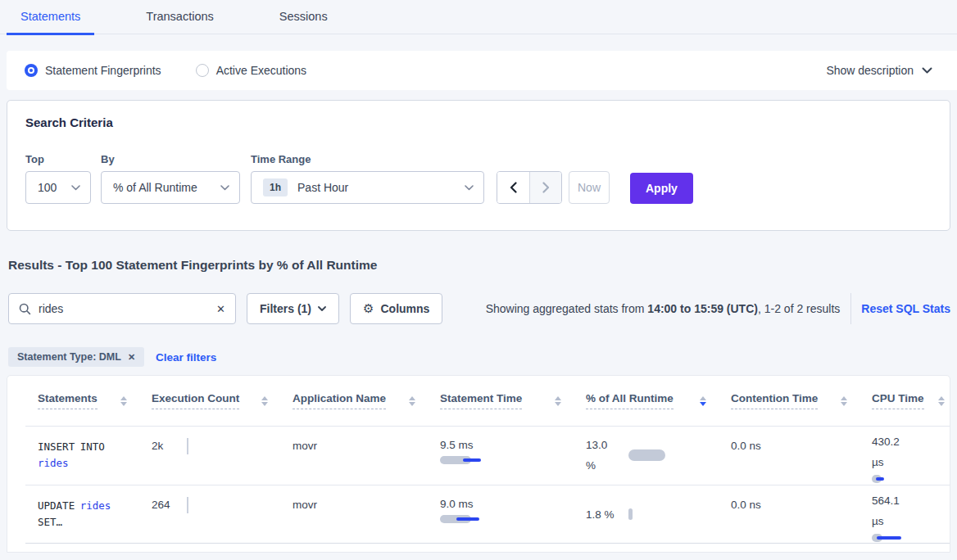 Image resolution: width=957 pixels, height=560 pixels. Describe the element at coordinates (647, 455) in the screenshot. I see `pct-runtime-bar` at that location.